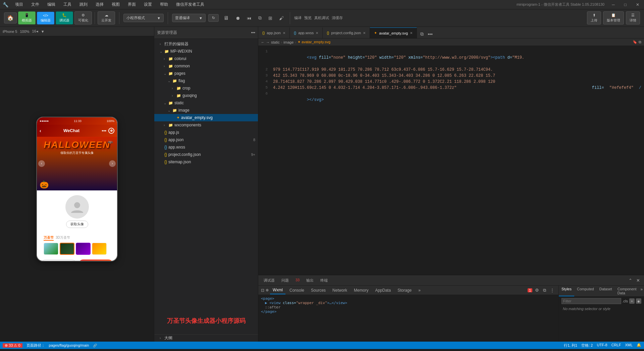  Describe the element at coordinates (613, 18) in the screenshot. I see `version-button: 📋 版本管理` at that location.